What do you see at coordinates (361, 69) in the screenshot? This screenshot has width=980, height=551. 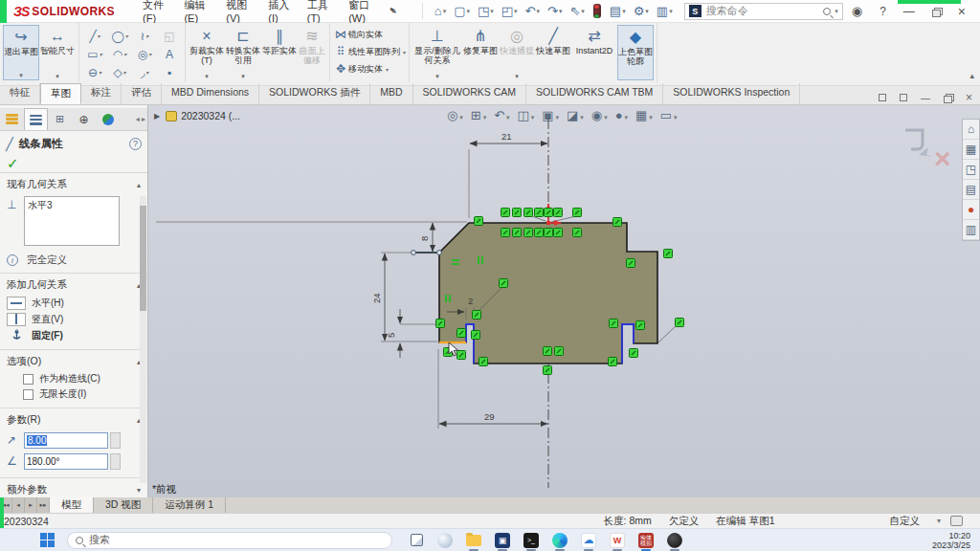 I see `move-entities-button: ✥ 移动实体 ▾` at bounding box center [361, 69].